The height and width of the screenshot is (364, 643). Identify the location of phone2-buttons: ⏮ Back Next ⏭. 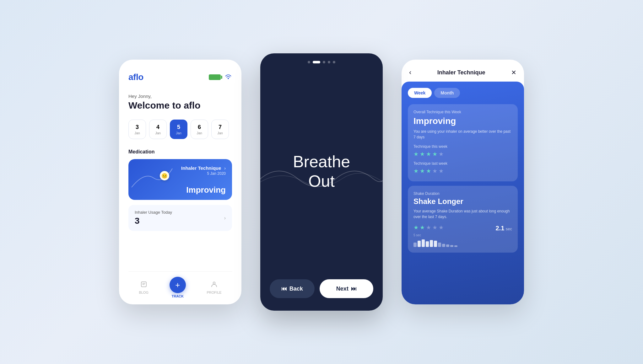
(322, 289).